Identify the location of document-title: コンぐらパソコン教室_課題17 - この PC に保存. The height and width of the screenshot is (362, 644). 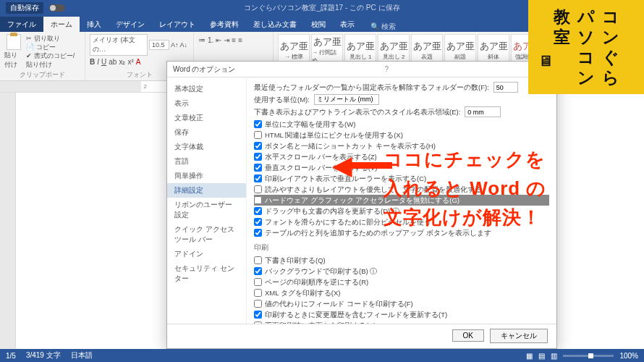
(321, 8).